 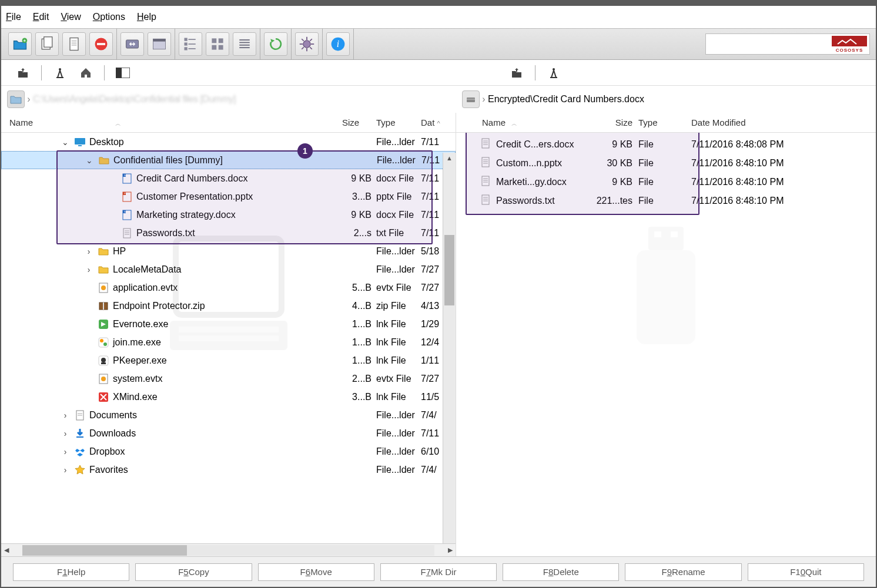 I want to click on tree-row: ⌄ Desktop File...lder 7/11, so click(x=228, y=142).